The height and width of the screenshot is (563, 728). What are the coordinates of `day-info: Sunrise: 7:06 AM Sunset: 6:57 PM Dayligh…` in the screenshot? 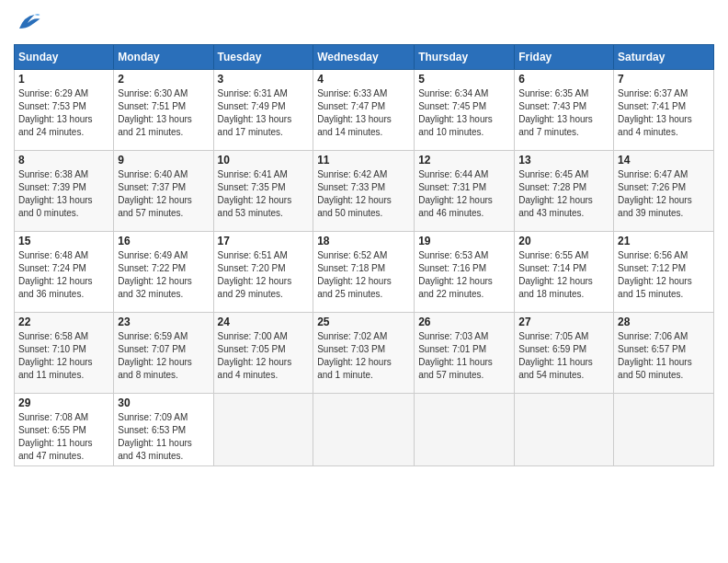 It's located at (664, 356).